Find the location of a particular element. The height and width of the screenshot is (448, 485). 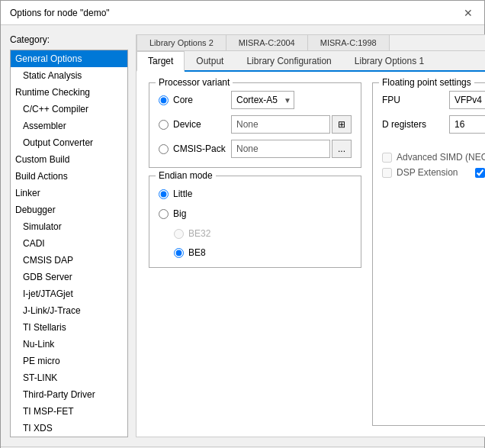

category-item-c-cpp-compiler: C/C++ Compiler is located at coordinates (69, 109).